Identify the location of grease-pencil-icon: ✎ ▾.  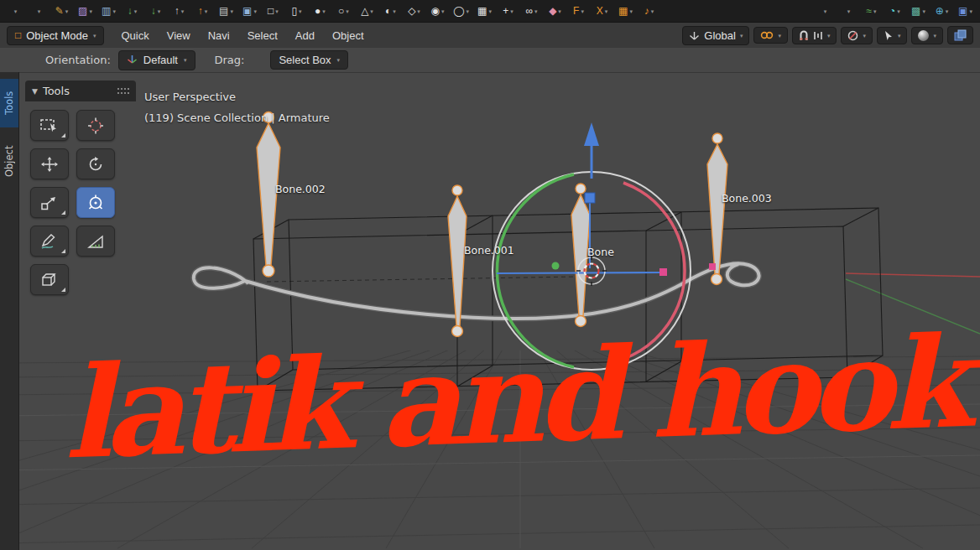
(62, 11).